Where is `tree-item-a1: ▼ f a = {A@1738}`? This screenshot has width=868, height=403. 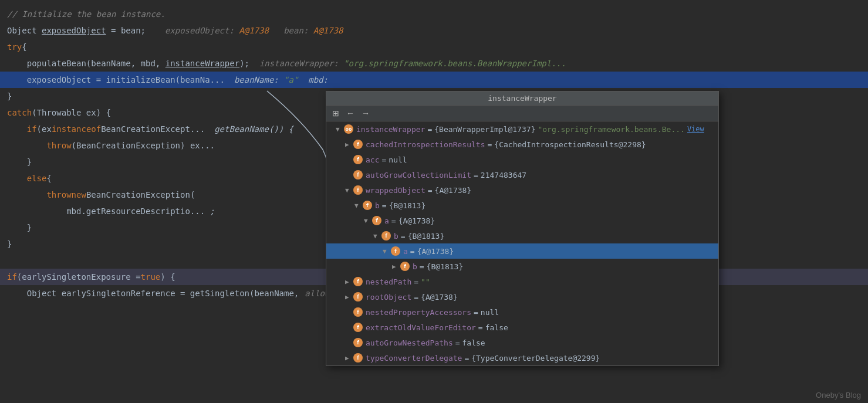
tree-item-a1: ▼ f a = {A@1738} is located at coordinates (522, 221).